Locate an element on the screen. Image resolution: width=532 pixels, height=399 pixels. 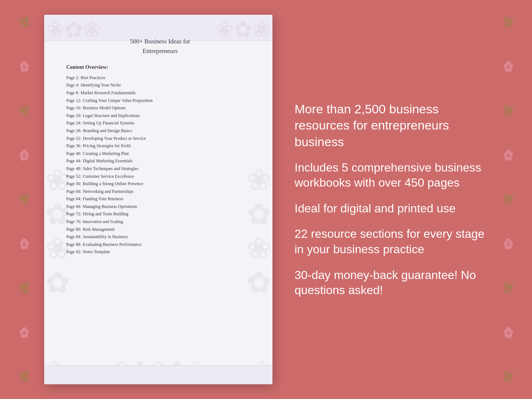
toc-title: Market Research Fundamentals is located at coordinates (108, 93).